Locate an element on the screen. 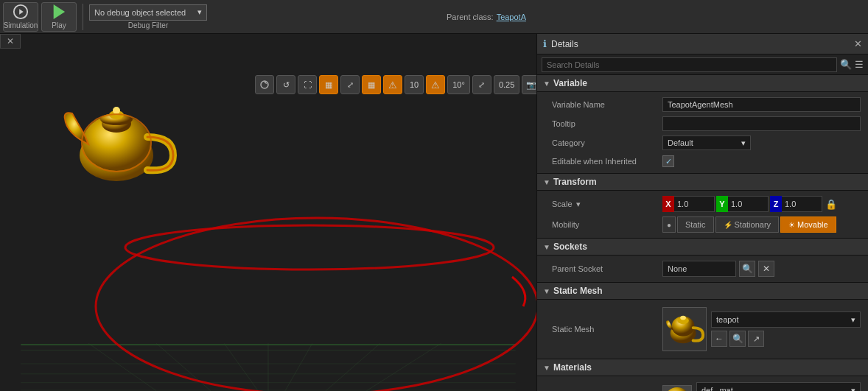 The width and height of the screenshot is (868, 391). static-mesh-section-header: ▼ Static Mesh is located at coordinates (703, 292).